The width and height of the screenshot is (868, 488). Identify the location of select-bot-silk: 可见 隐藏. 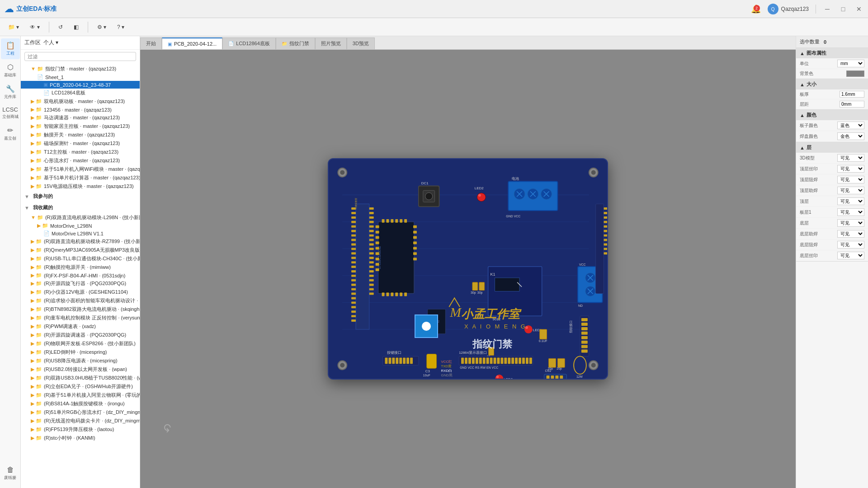
(851, 256).